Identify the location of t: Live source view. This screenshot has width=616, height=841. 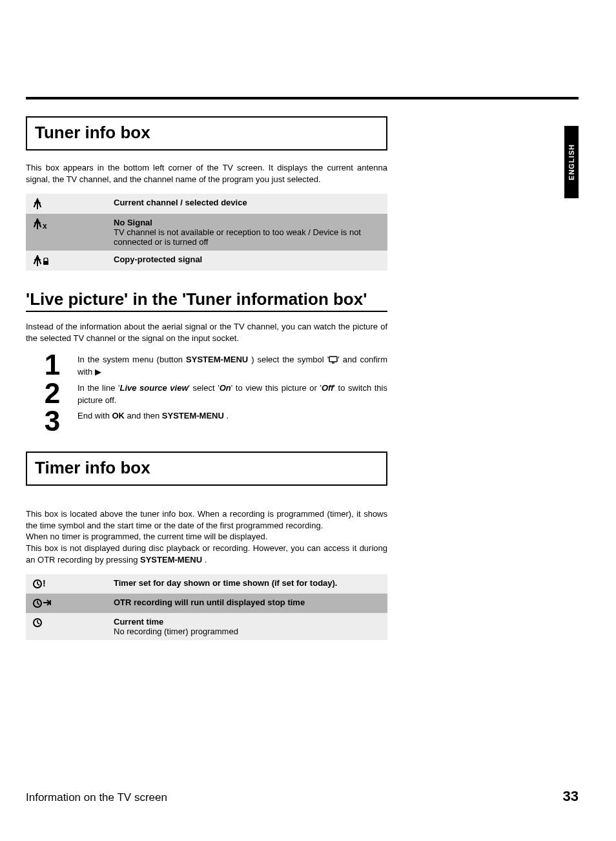
(154, 388).